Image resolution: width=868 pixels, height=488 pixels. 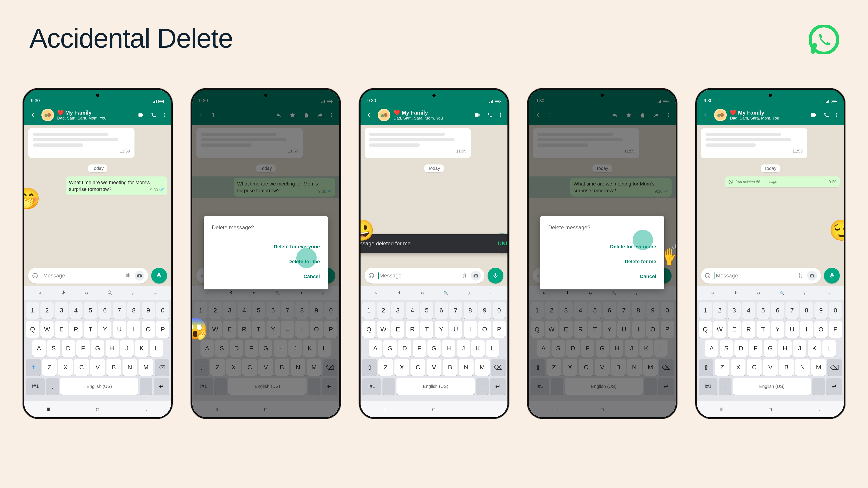 What do you see at coordinates (708, 275) in the screenshot?
I see `emoji-icon` at bounding box center [708, 275].